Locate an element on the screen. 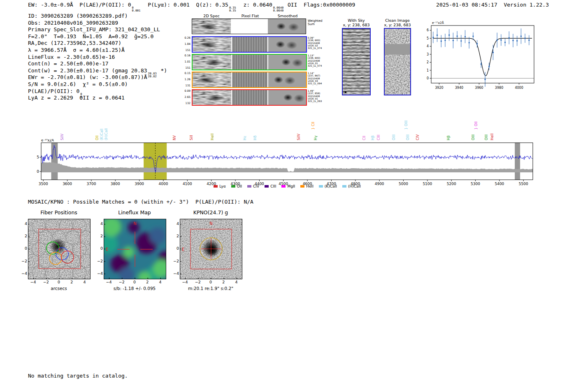 The image size is (576, 392). legend-label: OII is located at coordinates (239, 186).